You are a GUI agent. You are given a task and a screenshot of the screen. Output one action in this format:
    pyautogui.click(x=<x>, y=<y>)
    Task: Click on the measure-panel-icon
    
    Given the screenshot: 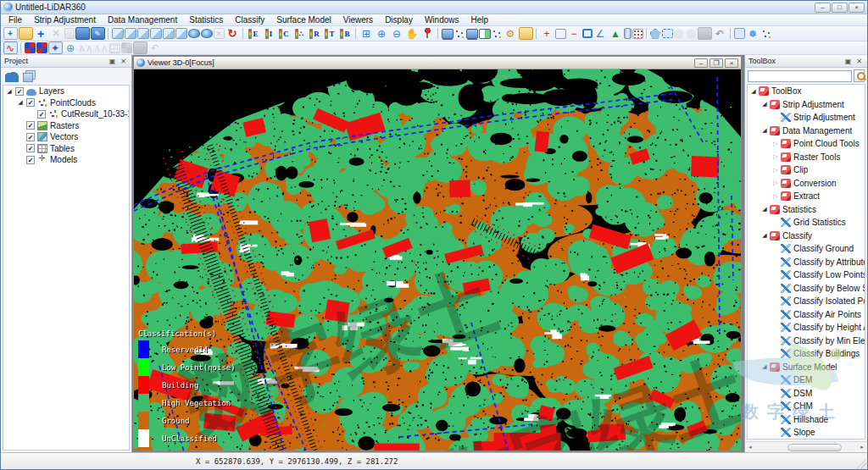 What is the action you would take?
    pyautogui.click(x=561, y=34)
    